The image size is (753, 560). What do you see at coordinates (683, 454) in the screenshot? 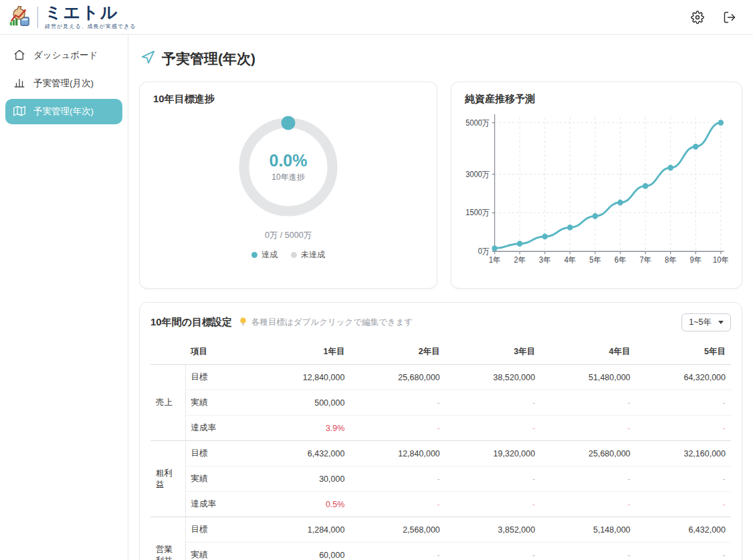
I see `table-cell: 32,160,000` at bounding box center [683, 454].